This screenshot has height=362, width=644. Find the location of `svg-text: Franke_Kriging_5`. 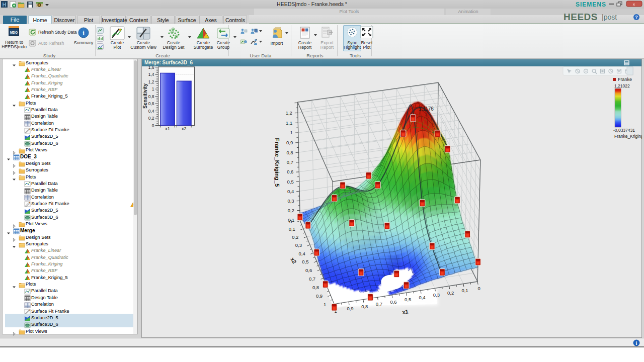

svg-text: Franke_Kriging_5 is located at coordinates (277, 162).